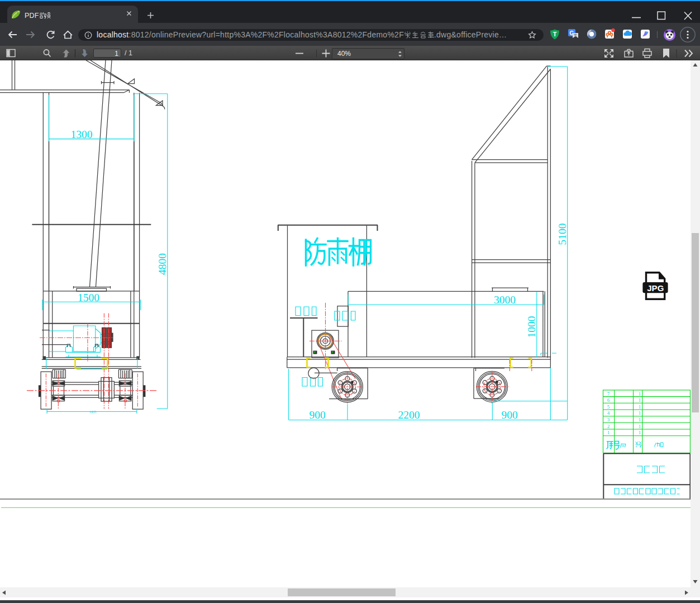  I want to click on svg-text: 3, so click(609, 420).